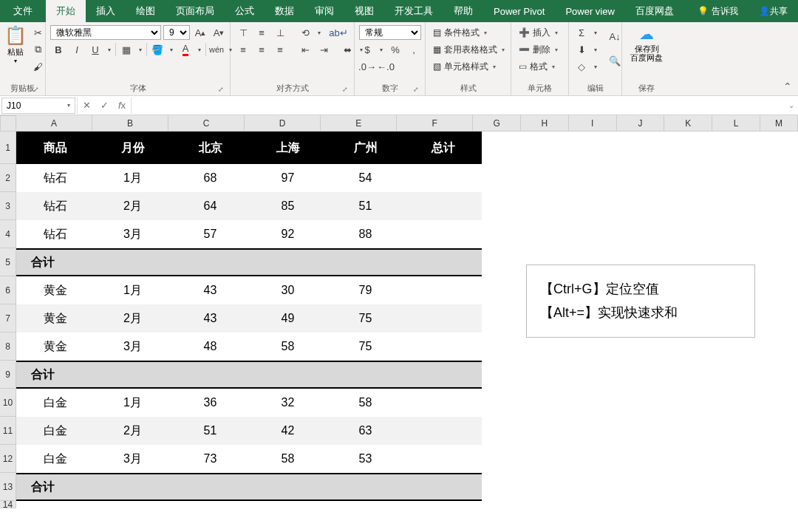 The width and height of the screenshot is (798, 532). I want to click on tab-formulas: 公式, so click(245, 11).